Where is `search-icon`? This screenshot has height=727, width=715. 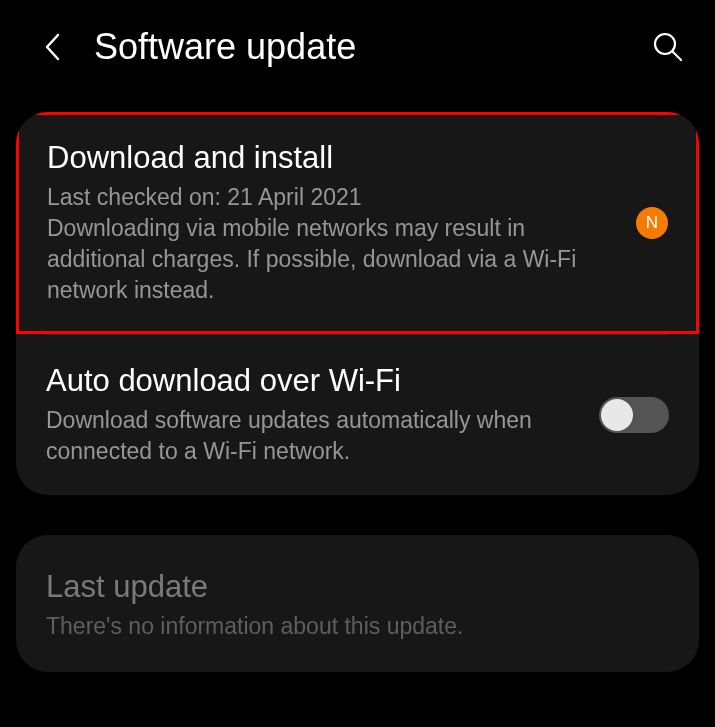 search-icon is located at coordinates (668, 47).